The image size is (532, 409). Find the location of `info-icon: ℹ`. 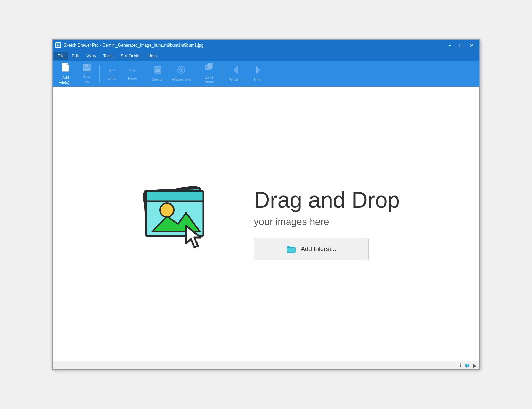

info-icon: ℹ is located at coordinates (460, 366).